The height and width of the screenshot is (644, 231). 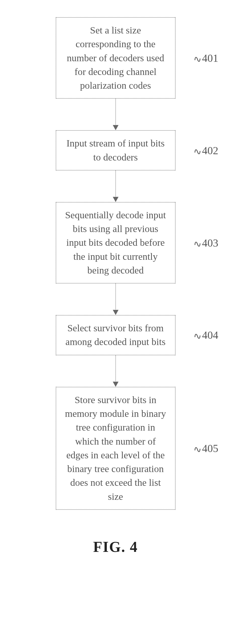 What do you see at coordinates (206, 58) in the screenshot?
I see `step-label: ∿401` at bounding box center [206, 58].